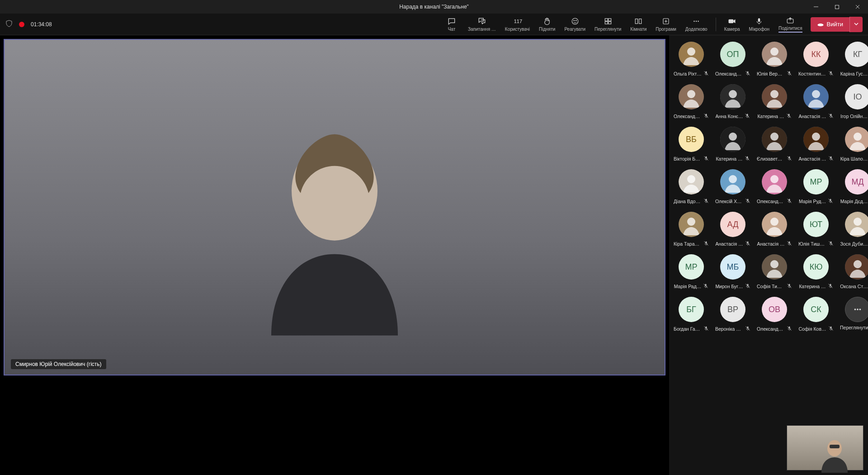  What do you see at coordinates (732, 29) in the screenshot?
I see `camera-label: Камера` at bounding box center [732, 29].